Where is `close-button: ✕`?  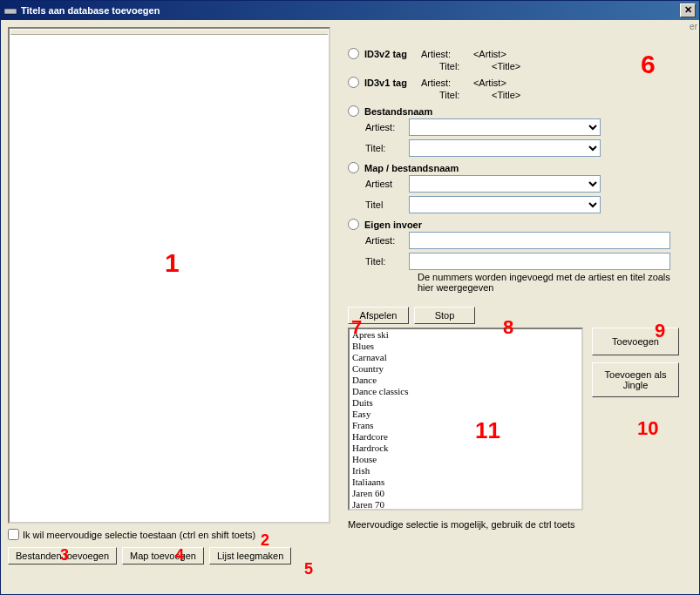 close-button: ✕ is located at coordinates (688, 10).